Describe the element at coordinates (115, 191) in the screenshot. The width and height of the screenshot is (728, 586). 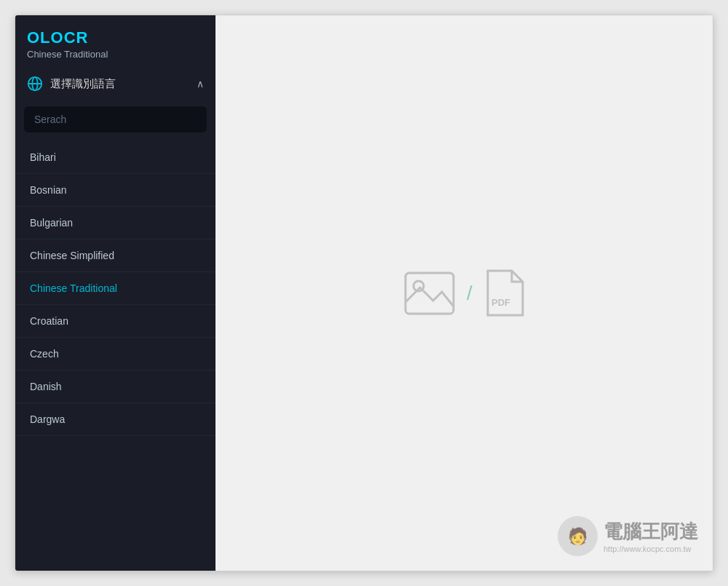
I see `language-item-bosnian: Bosnian` at that location.